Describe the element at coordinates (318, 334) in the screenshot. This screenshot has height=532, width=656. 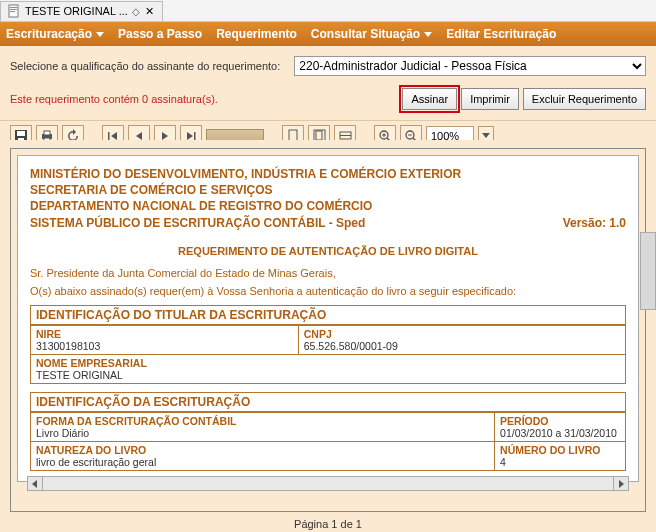
I see `cnpj-label: CNPJ` at that location.